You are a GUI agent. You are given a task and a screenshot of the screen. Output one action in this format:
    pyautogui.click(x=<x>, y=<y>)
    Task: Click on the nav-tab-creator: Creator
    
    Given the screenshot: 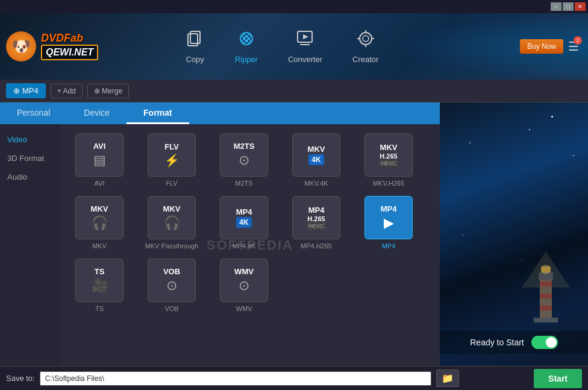 What is the action you would take?
    pyautogui.click(x=365, y=46)
    